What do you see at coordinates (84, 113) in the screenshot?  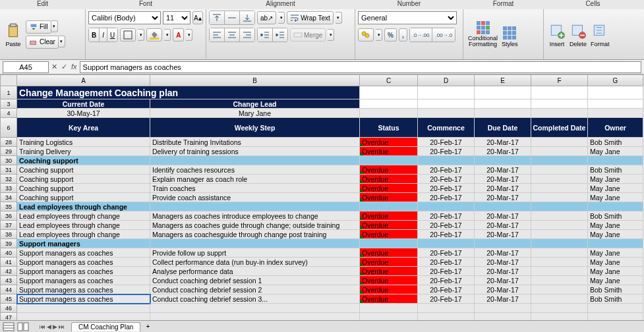 I see `cell: 30-May-17` at bounding box center [84, 113].